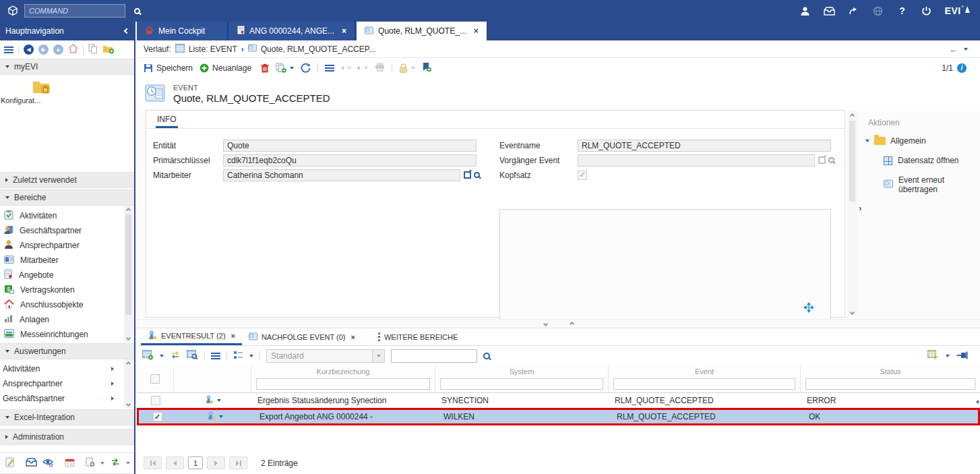 The width and height of the screenshot is (980, 474). What do you see at coordinates (67, 334) in the screenshot?
I see `sidebar-item-messeinrichtungen: Messeinrichtungen` at bounding box center [67, 334].